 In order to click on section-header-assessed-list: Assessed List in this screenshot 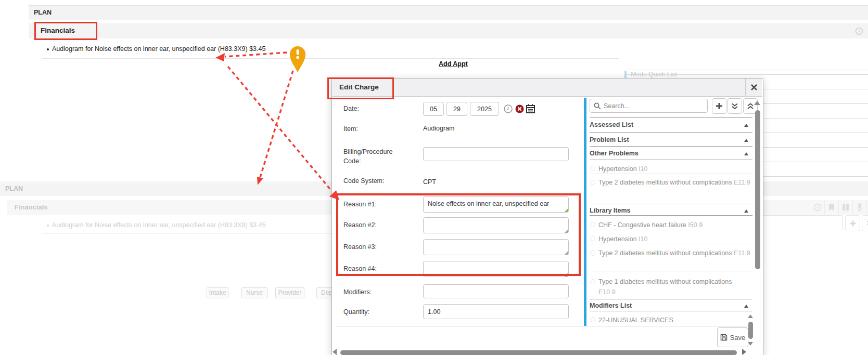, I will do `click(611, 125)`.